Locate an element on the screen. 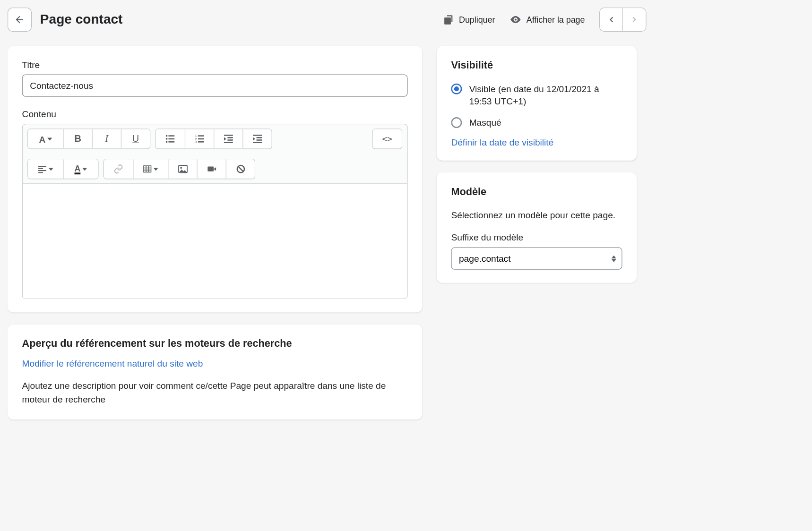 This screenshot has width=812, height=531. rte-html-button: <> is located at coordinates (388, 139).